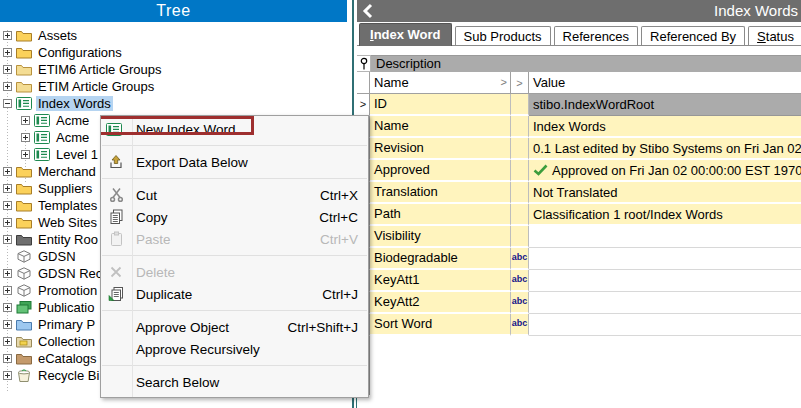 The width and height of the screenshot is (801, 408). I want to click on filter-arrow-icon: >, so click(504, 82).